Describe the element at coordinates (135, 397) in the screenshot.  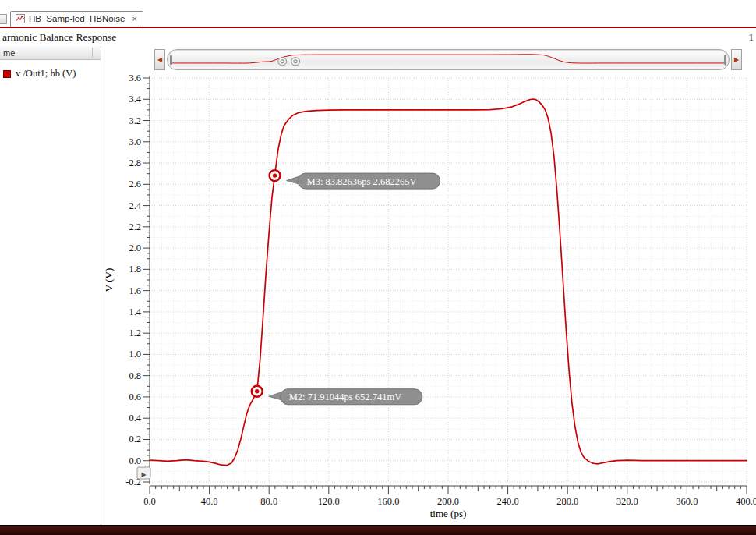
I see `svg-text: 0.6` at that location.